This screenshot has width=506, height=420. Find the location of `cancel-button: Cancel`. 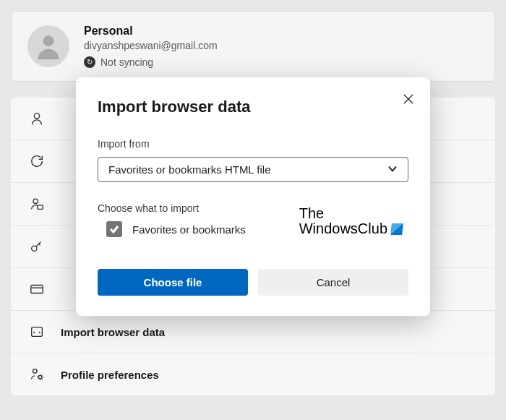

cancel-button: Cancel is located at coordinates (333, 282).